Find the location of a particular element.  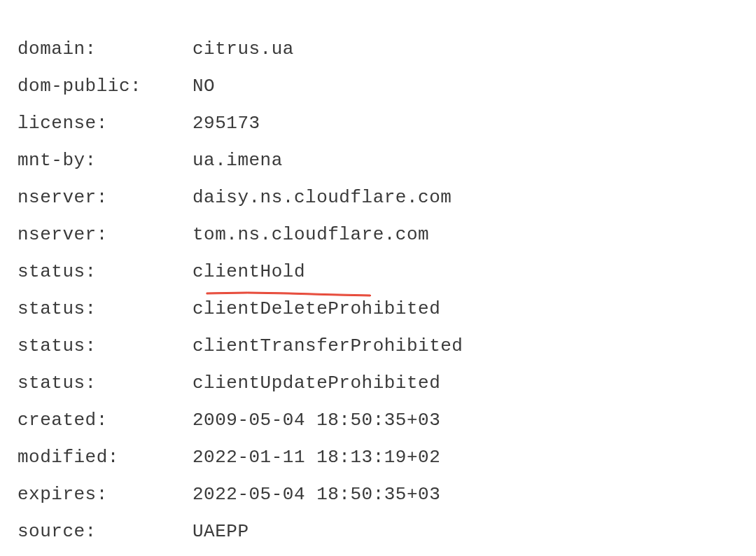

whois-value: 295173 is located at coordinates (465, 123).